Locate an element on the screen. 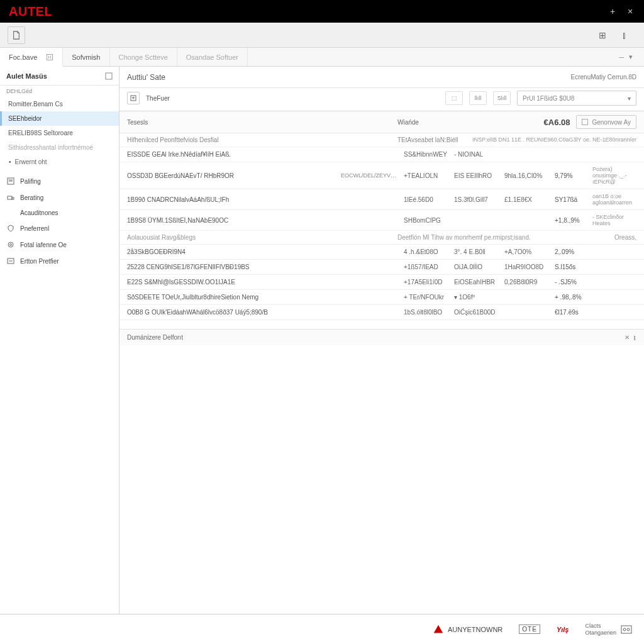  statusbar: AUNYETNOWNR OTE Yılş Clacts Otangaerien is located at coordinates (322, 629).